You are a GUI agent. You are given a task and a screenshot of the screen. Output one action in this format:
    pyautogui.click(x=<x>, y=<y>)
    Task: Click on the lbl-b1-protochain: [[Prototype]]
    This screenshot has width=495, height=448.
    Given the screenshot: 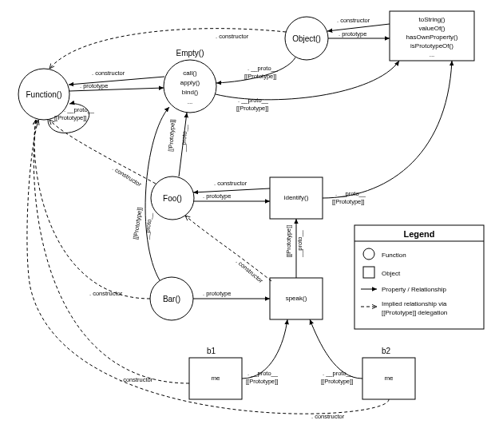 What is the action you would take?
    pyautogui.click(x=262, y=382)
    